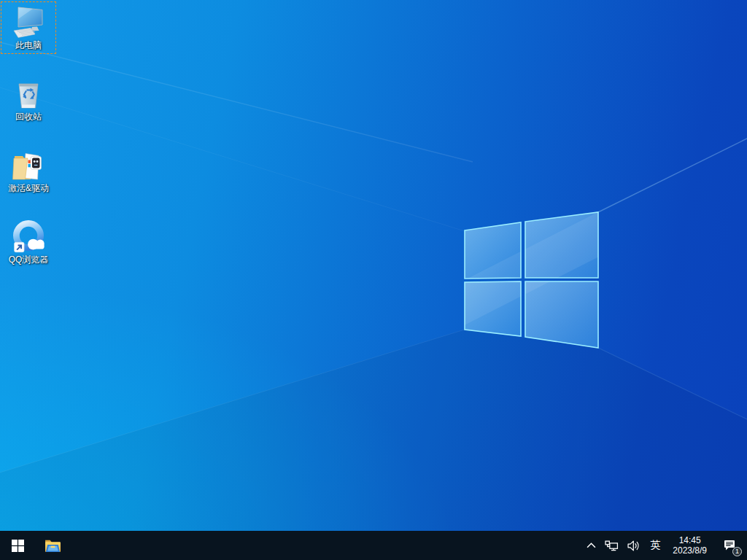 This screenshot has width=747, height=560. I want to click on tray-show-hidden-icons, so click(591, 545).